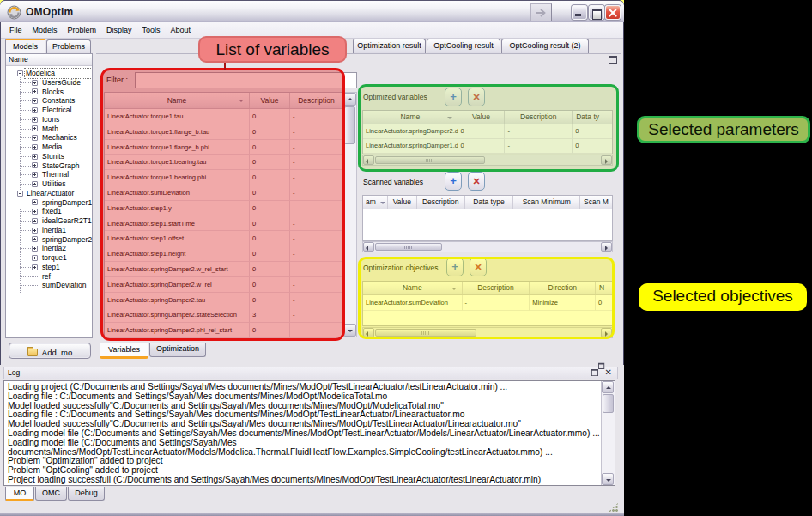 This screenshot has width=812, height=516. Describe the element at coordinates (597, 12) in the screenshot. I see `maximize-button` at that location.